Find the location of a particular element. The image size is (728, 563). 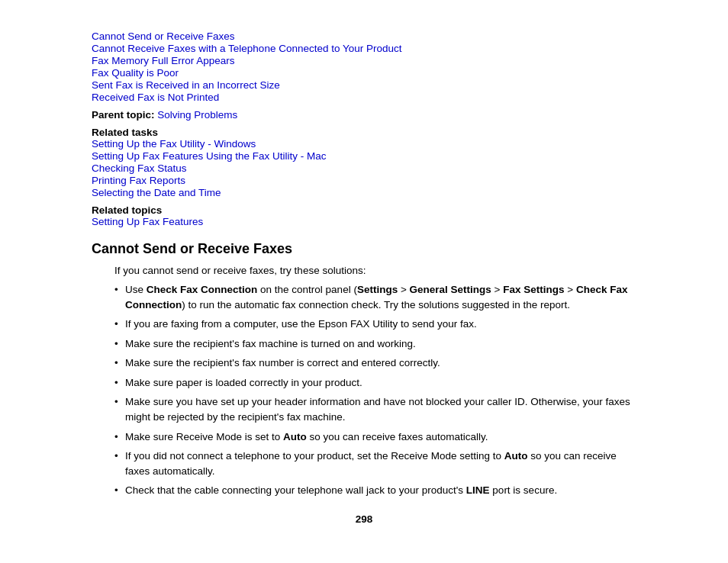

related-topics-block: Related topics Setting Up Fax Features is located at coordinates (364, 216).